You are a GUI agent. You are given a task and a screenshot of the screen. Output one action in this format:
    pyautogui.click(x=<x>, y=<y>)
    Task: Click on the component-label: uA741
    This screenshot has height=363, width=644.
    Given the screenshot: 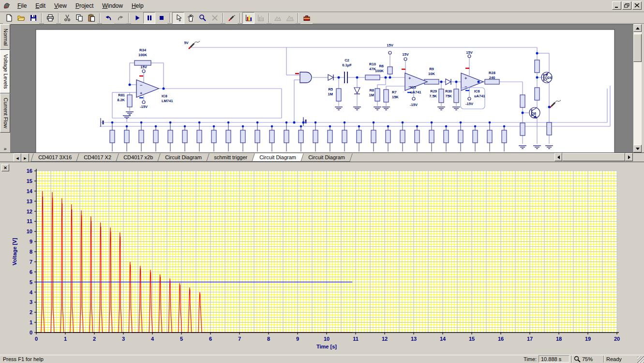 What is the action you would take?
    pyautogui.click(x=416, y=92)
    